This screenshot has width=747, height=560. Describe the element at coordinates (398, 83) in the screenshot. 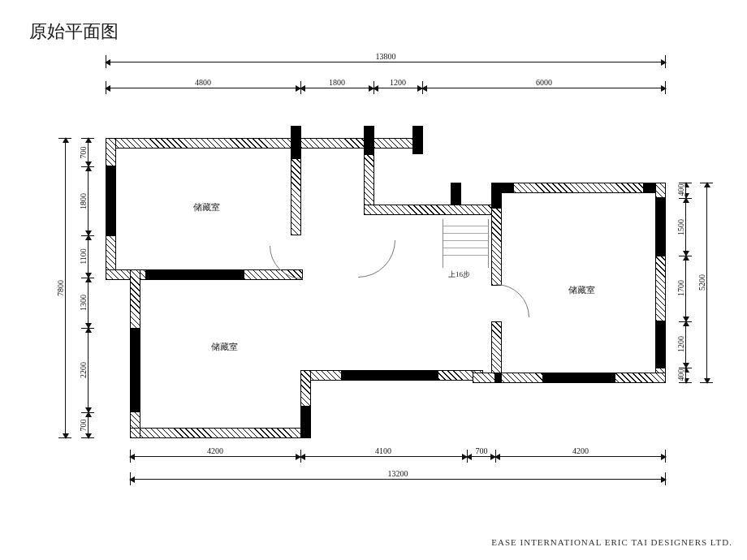

I see `dim-top-seg3-label: 1200` at that location.